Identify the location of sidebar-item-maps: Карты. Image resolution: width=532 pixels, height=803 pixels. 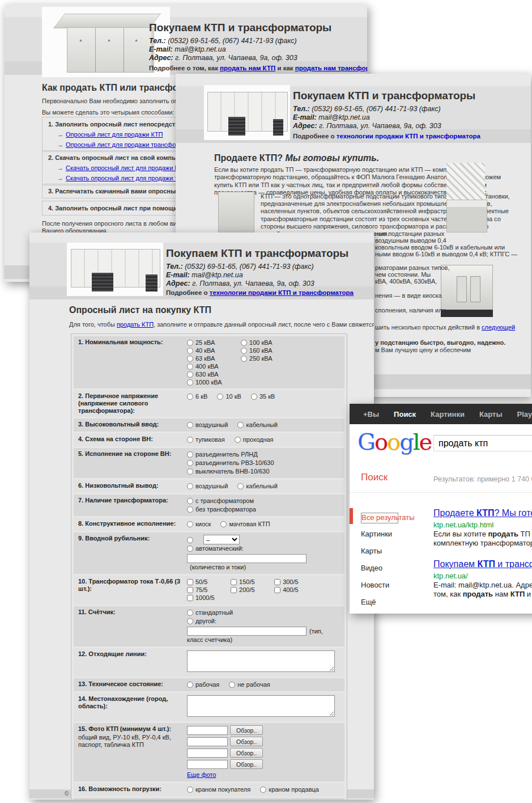
(372, 551).